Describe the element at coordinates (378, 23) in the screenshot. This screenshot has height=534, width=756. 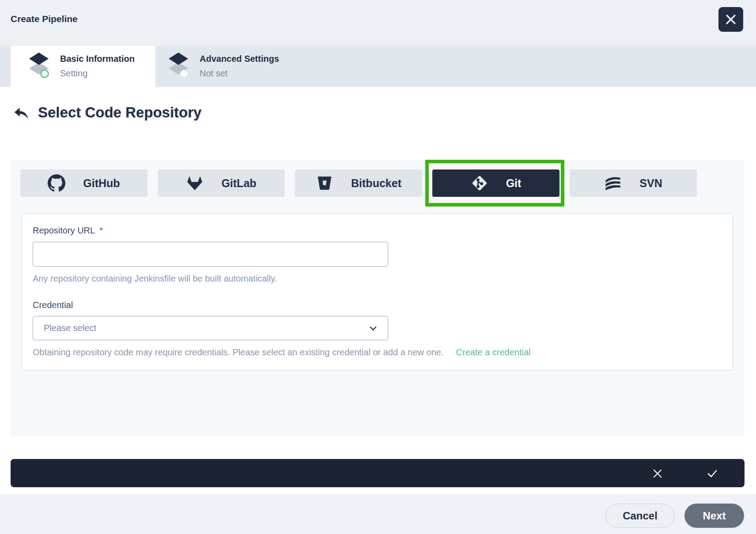
I see `modal-header: Create Pipeline` at that location.